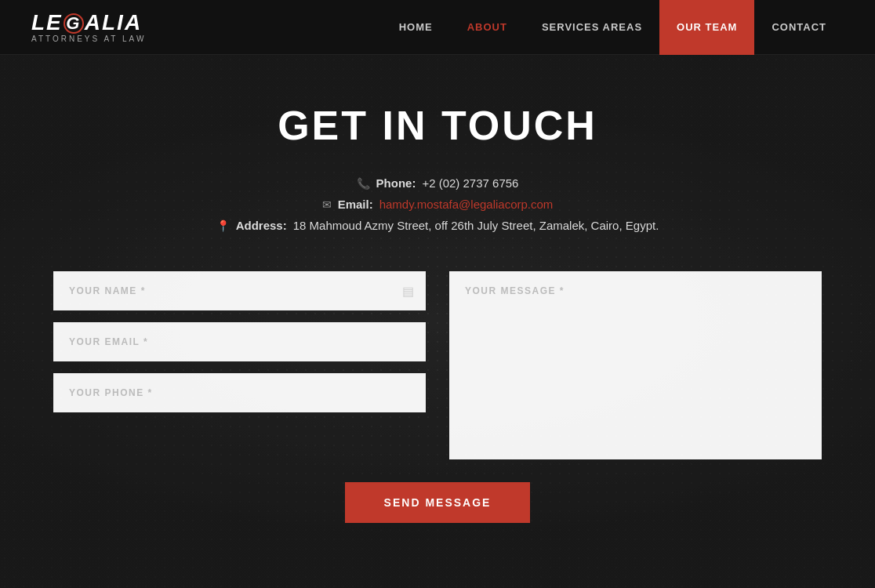 The height and width of the screenshot is (588, 875). Describe the element at coordinates (397, 183) in the screenshot. I see `phone-label: Phone:` at that location.